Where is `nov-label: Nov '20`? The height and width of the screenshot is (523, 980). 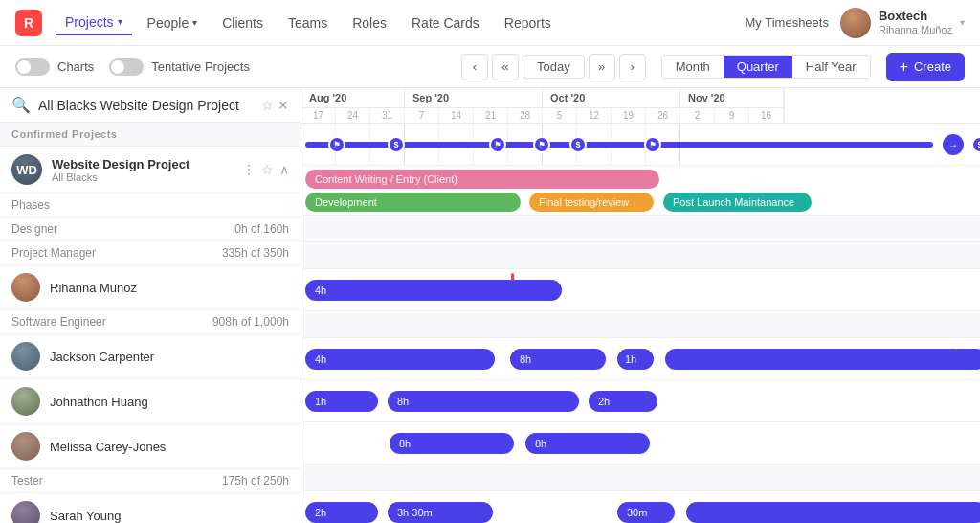
nov-label: Nov '20 is located at coordinates (731, 98).